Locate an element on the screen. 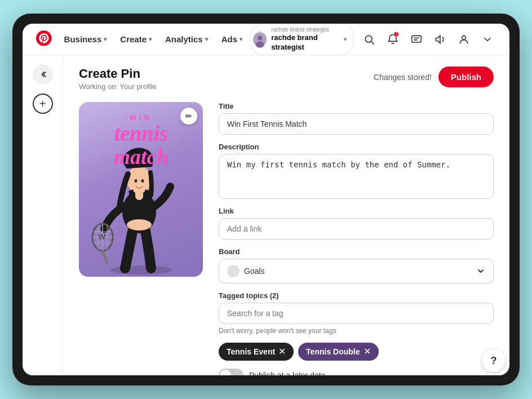 This screenshot has width=532, height=399. nav-analytics: Analytics ▾ is located at coordinates (187, 39).